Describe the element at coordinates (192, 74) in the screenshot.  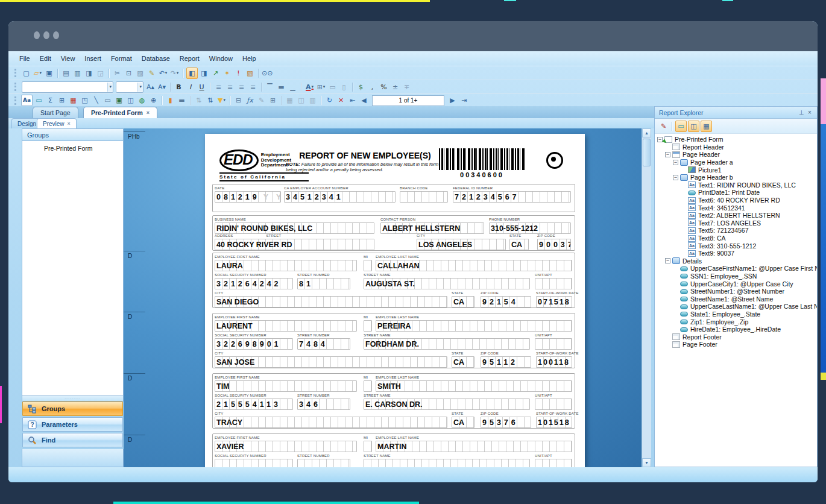
I see `toggle-group-tree-icon: ◧` at that location.